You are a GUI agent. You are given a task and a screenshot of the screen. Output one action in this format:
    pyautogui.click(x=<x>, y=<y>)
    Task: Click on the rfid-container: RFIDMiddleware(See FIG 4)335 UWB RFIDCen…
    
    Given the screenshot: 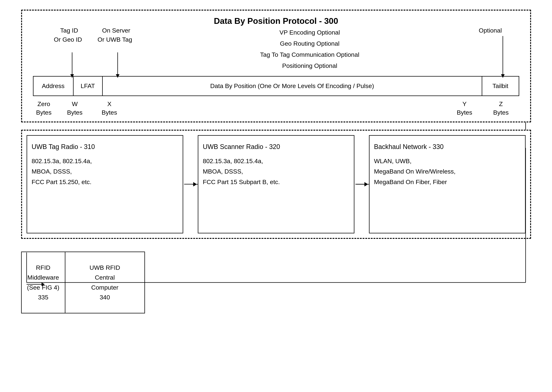 What is the action you would take?
    pyautogui.click(x=83, y=282)
    